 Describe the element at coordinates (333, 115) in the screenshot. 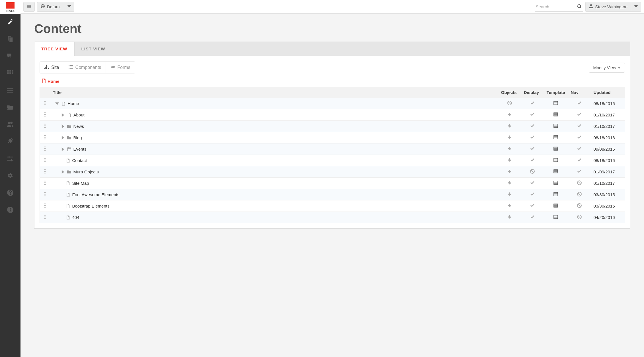

I see `tree-row: About01/10/2017` at that location.